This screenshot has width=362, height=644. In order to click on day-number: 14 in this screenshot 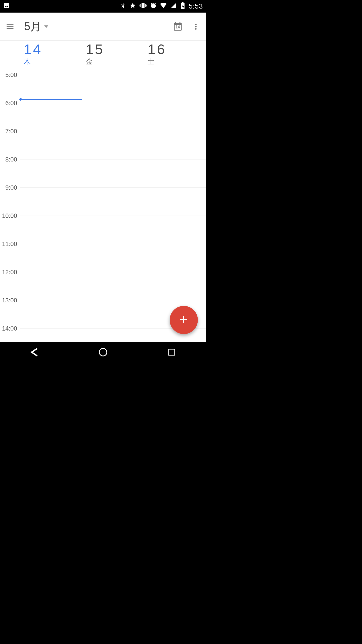, I will do `click(51, 49)`.